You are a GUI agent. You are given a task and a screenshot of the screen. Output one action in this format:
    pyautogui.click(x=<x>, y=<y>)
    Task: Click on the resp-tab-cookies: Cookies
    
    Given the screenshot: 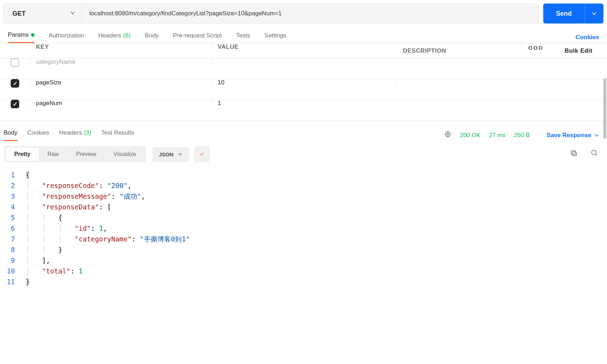 What is the action you would take?
    pyautogui.click(x=38, y=135)
    